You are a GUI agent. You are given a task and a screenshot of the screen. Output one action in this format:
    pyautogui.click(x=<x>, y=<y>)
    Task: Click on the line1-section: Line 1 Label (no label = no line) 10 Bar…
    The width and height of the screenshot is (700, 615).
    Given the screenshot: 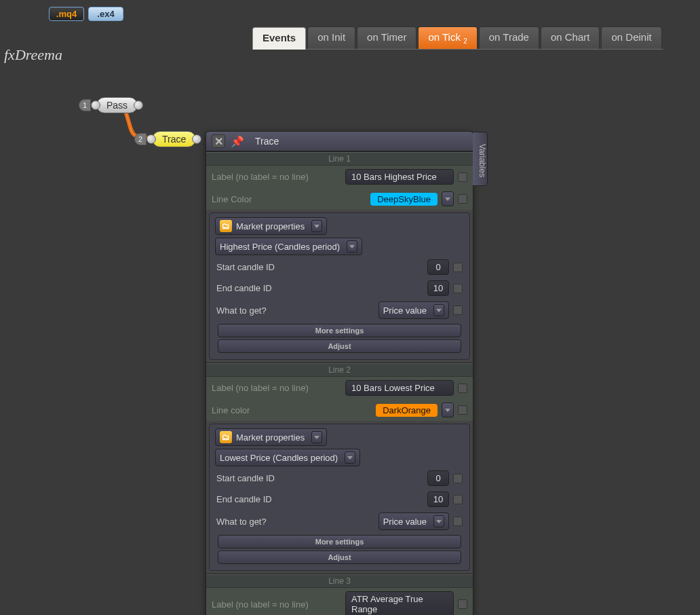 What is the action you would take?
    pyautogui.click(x=339, y=255)
    